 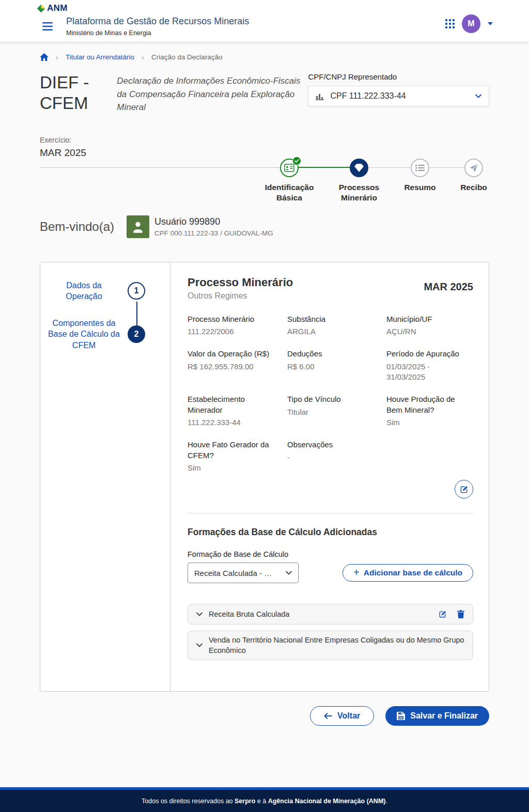 What do you see at coordinates (331, 532) in the screenshot?
I see `formations-title: Formações da Base de Cálculo Adicionadas` at bounding box center [331, 532].